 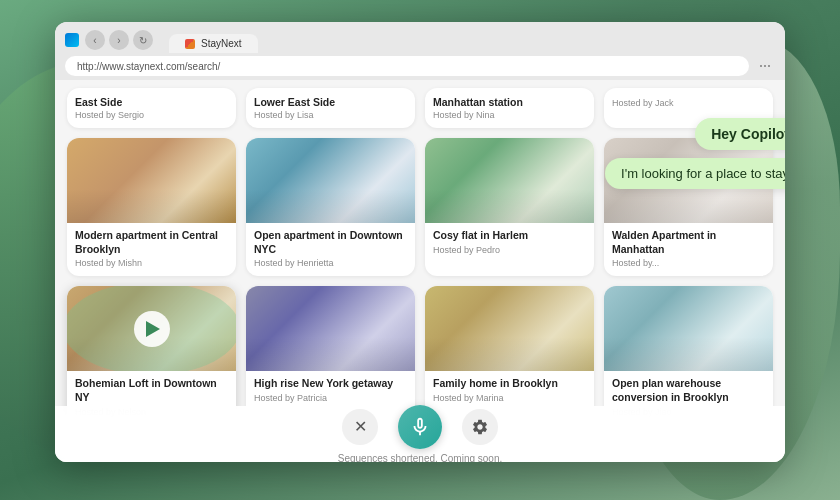 I want to click on listing-host: Hosted by Patricia, so click(x=330, y=398).